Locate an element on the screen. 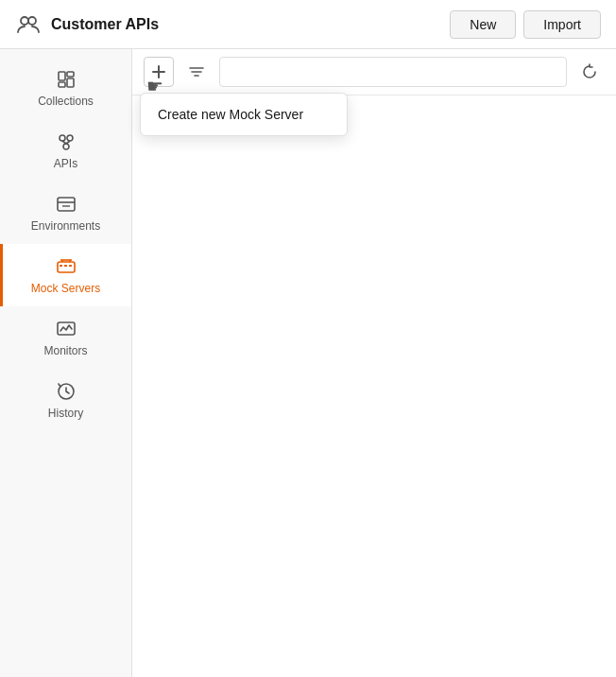  collections-icon is located at coordinates (66, 79).